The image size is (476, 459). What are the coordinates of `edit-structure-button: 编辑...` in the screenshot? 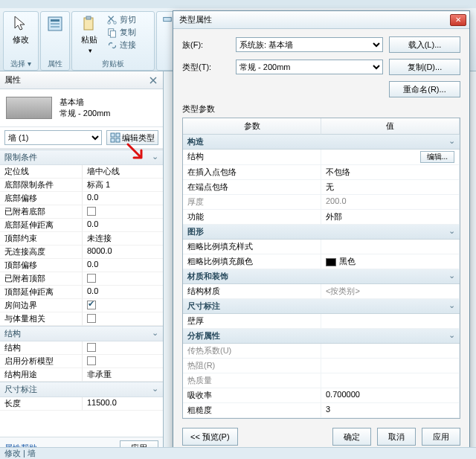 It's located at (437, 157).